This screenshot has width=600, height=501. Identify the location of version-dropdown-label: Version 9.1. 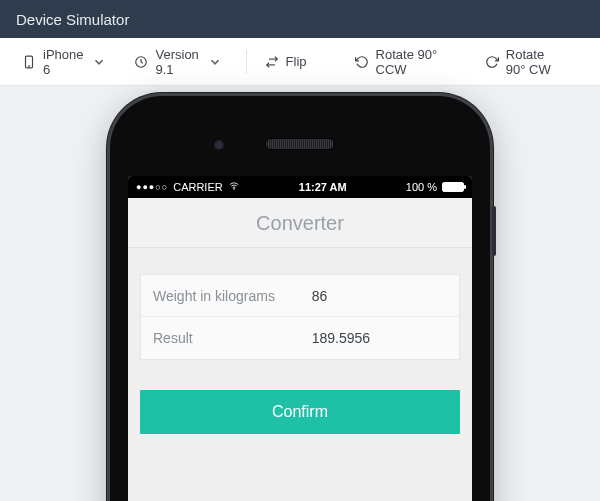
(176, 62).